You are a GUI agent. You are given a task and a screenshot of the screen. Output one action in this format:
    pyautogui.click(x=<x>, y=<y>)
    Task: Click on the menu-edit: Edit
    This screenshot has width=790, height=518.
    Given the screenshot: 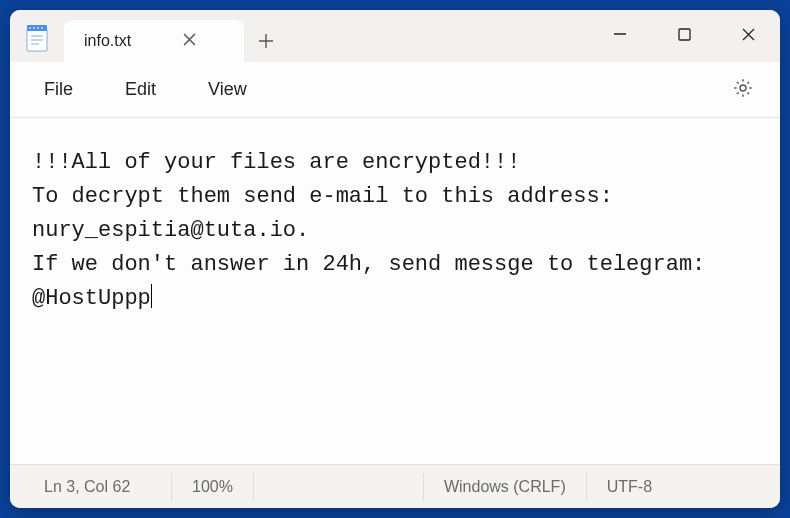 What is the action you would take?
    pyautogui.click(x=140, y=90)
    